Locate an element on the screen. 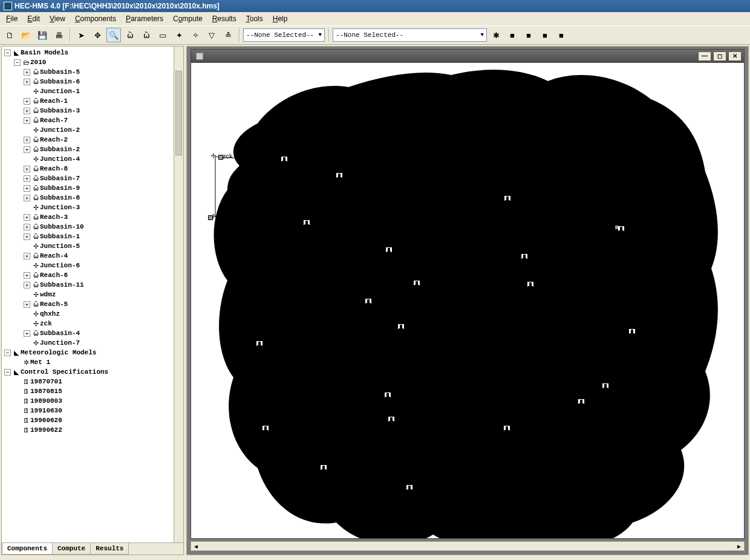  menu-parameters: Parameters is located at coordinates (145, 19).